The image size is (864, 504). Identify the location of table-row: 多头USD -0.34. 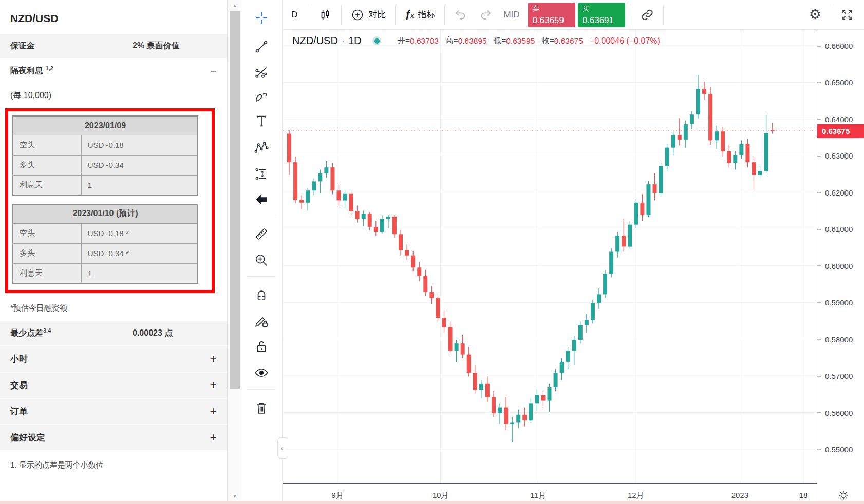
(105, 165).